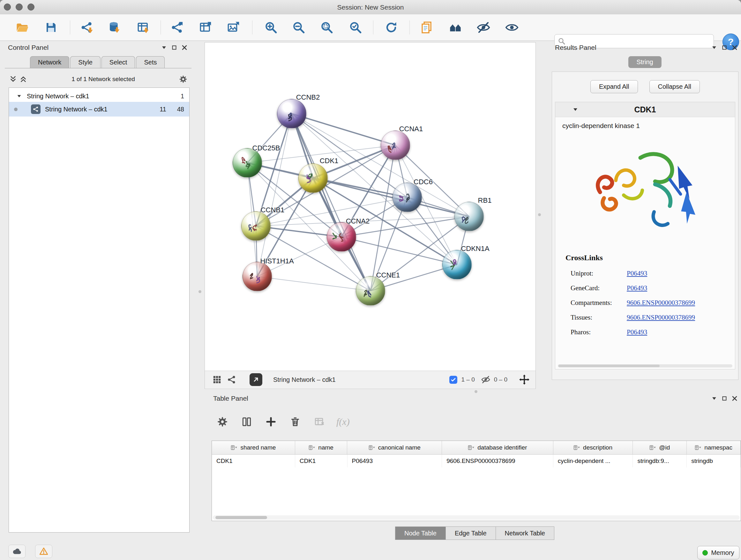 This screenshot has height=560, width=741. I want to click on column-header: shared name, so click(254, 448).